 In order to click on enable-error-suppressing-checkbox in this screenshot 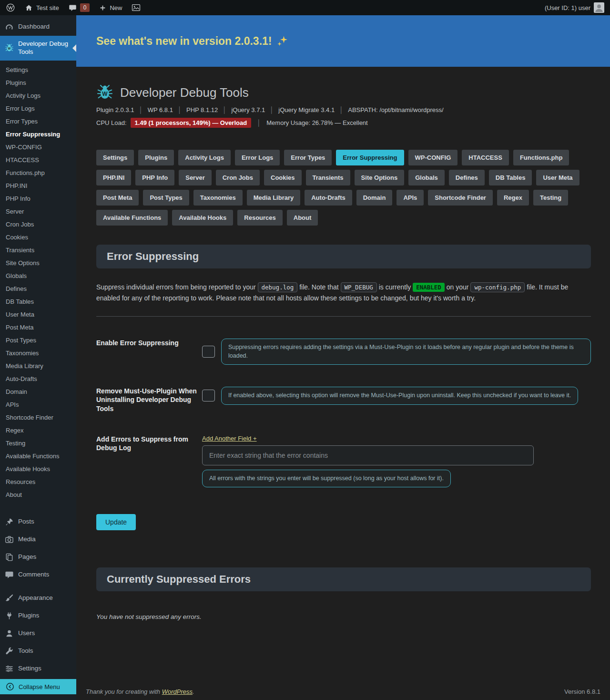, I will do `click(209, 352)`.